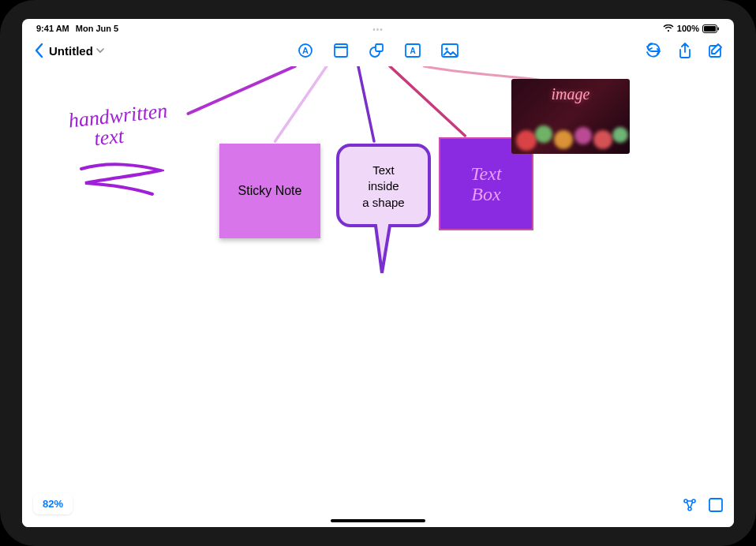  What do you see at coordinates (39, 50) in the screenshot?
I see `back-button` at bounding box center [39, 50].